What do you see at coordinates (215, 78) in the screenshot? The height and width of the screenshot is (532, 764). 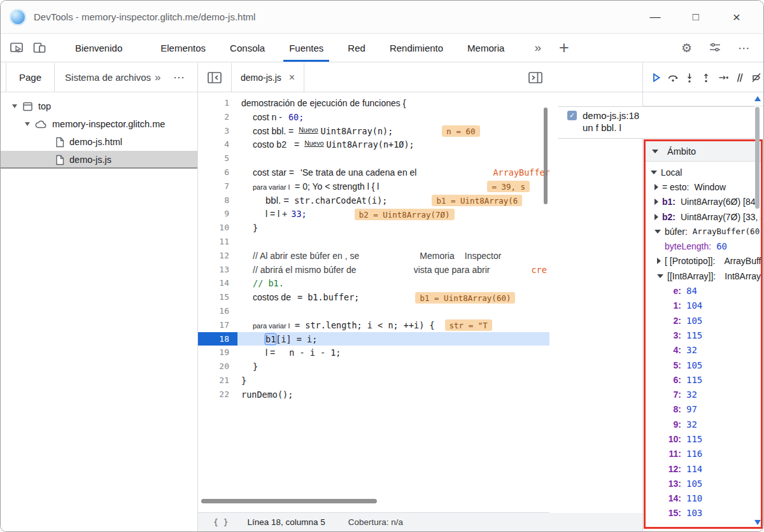 I see `hide-navigator-icon` at bounding box center [215, 78].